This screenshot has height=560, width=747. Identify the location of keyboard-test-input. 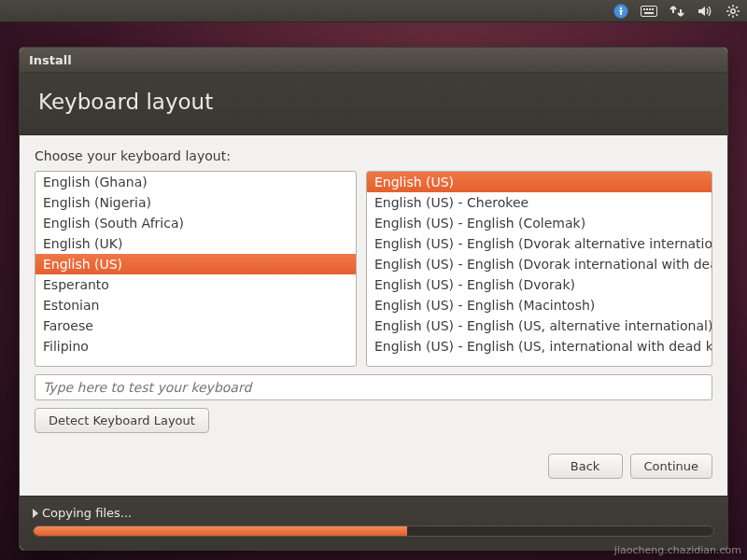
(374, 387).